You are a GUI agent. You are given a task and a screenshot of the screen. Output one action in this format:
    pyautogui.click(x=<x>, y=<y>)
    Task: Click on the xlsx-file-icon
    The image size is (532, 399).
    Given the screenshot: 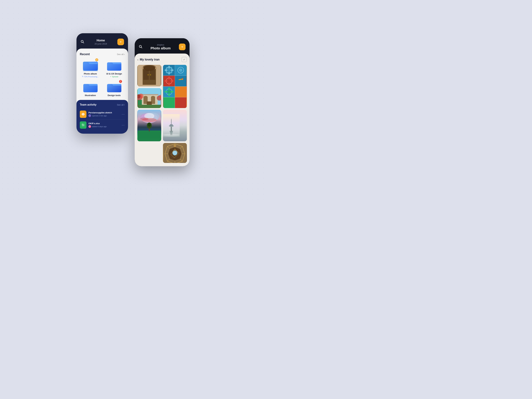 What is the action you would take?
    pyautogui.click(x=83, y=125)
    